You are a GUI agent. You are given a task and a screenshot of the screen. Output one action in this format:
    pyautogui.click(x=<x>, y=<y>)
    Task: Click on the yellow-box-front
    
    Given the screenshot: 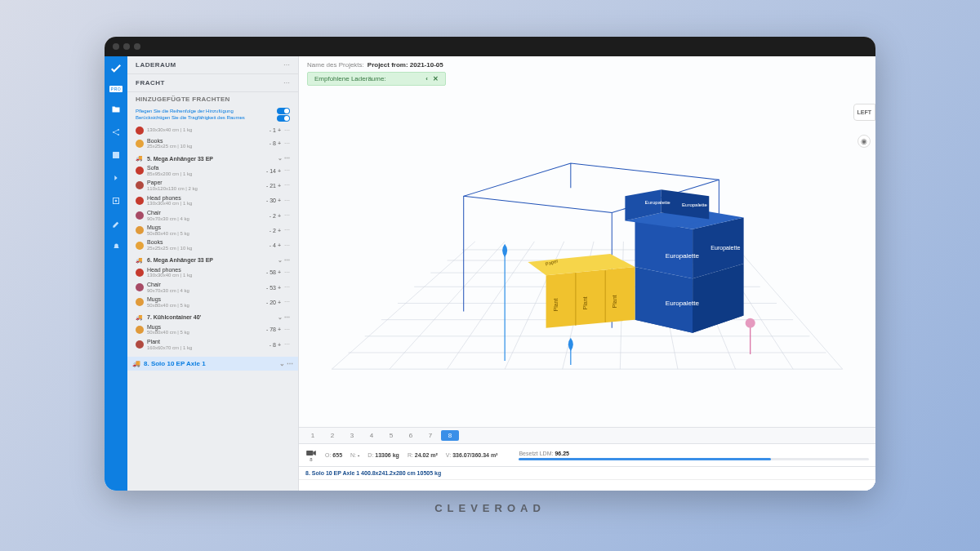 What is the action you would take?
    pyautogui.click(x=591, y=297)
    